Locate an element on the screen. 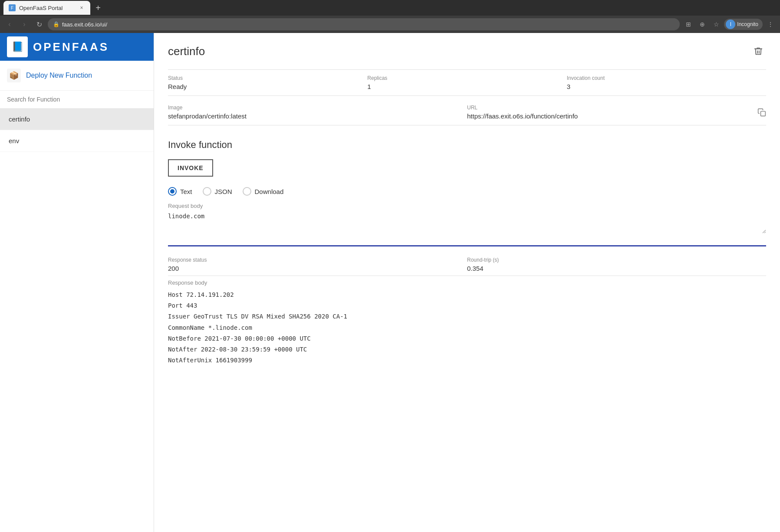 The height and width of the screenshot is (532, 780). info-grid-1: Status Ready Replicas 1 Invocation count… is located at coordinates (467, 82).